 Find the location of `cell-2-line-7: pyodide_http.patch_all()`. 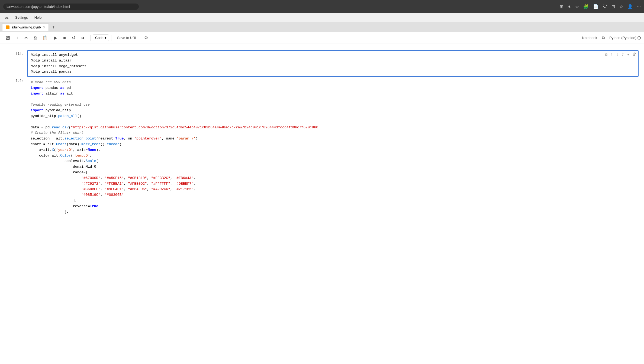

cell-2-line-7: pyodide_http.patch_all() is located at coordinates (333, 116).